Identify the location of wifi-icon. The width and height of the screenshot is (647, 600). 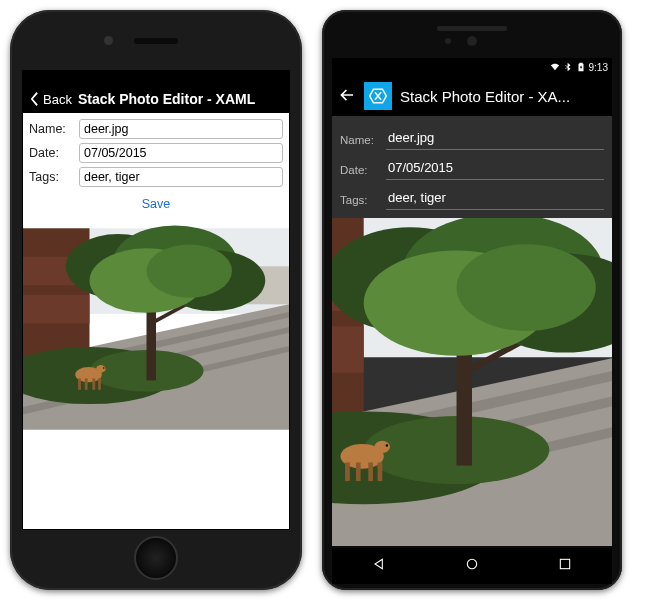
(555, 67).